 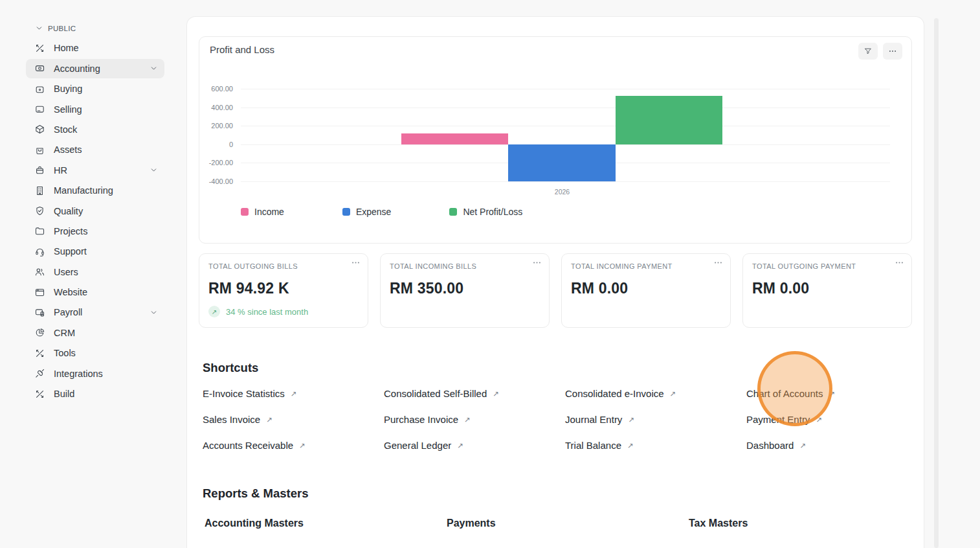 What do you see at coordinates (40, 170) in the screenshot?
I see `hr-icon` at bounding box center [40, 170].